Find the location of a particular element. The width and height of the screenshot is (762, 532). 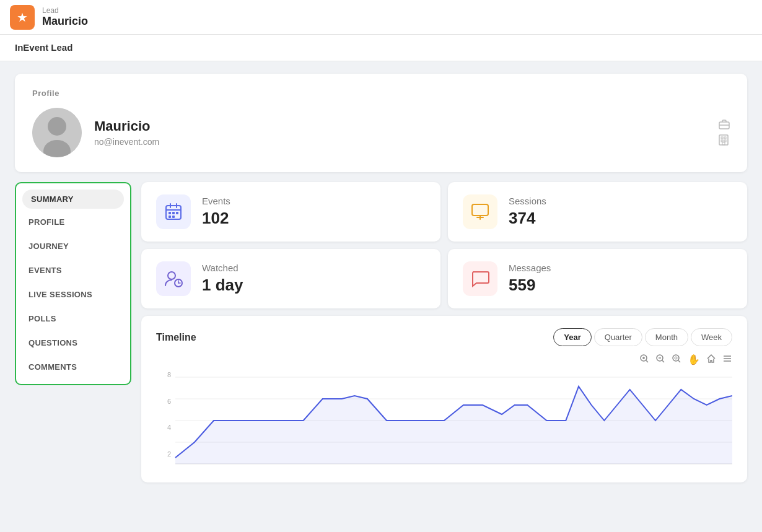

nav-item-polls: POLLS is located at coordinates (73, 318).